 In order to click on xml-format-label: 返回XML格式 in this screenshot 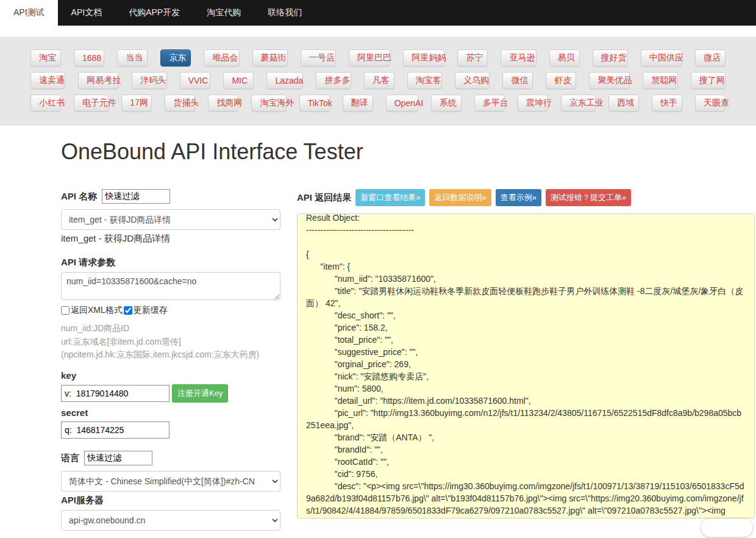, I will do `click(96, 310)`.